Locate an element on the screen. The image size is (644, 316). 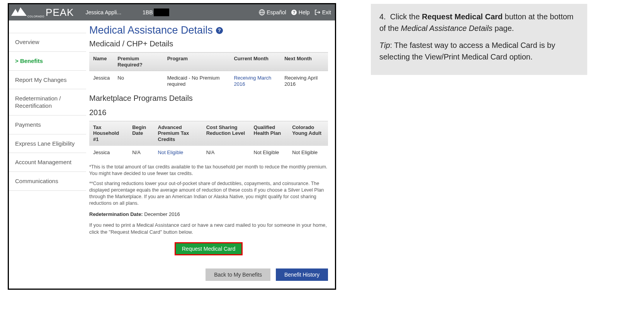
sidebar-item-report-changes: Report My Changes is located at coordinates (48, 80).